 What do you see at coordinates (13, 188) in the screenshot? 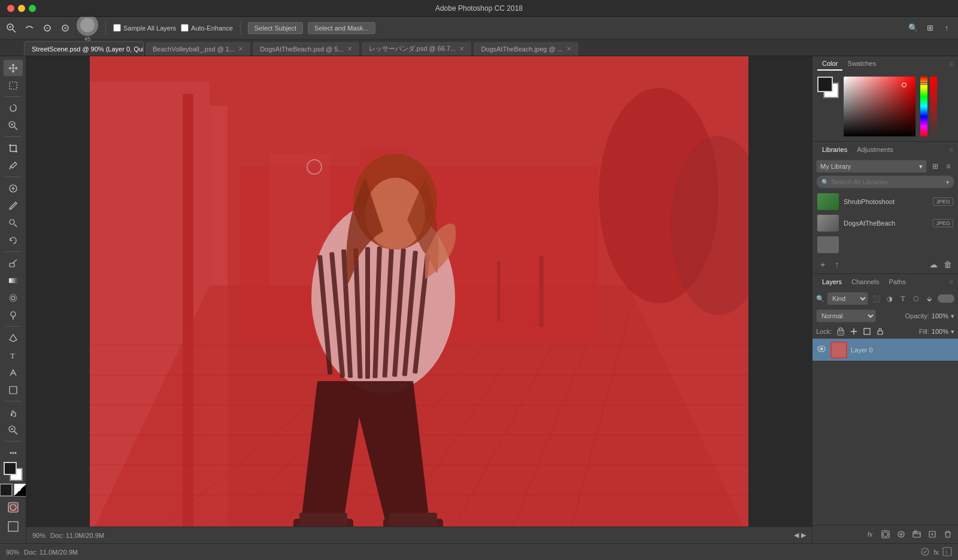
I see `healing-brush-tool` at bounding box center [13, 188].